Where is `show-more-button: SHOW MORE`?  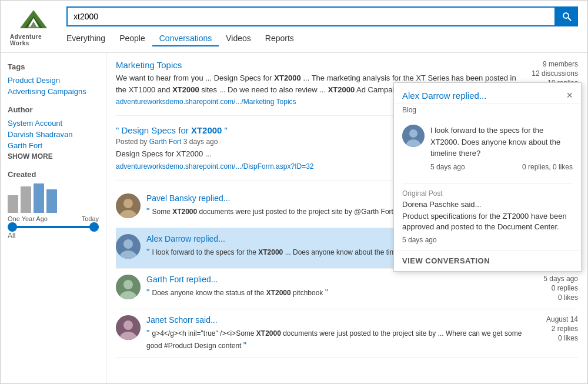 show-more-button: SHOW MORE is located at coordinates (53, 156).